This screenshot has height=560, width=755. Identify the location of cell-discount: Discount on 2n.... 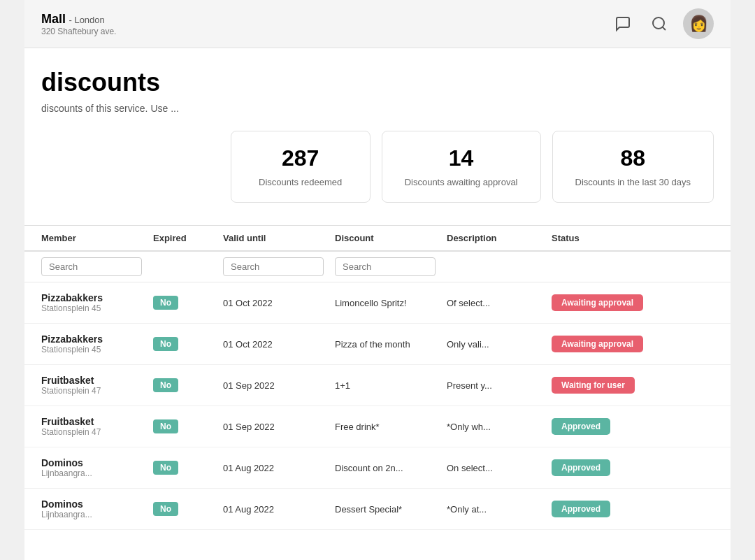
(391, 468).